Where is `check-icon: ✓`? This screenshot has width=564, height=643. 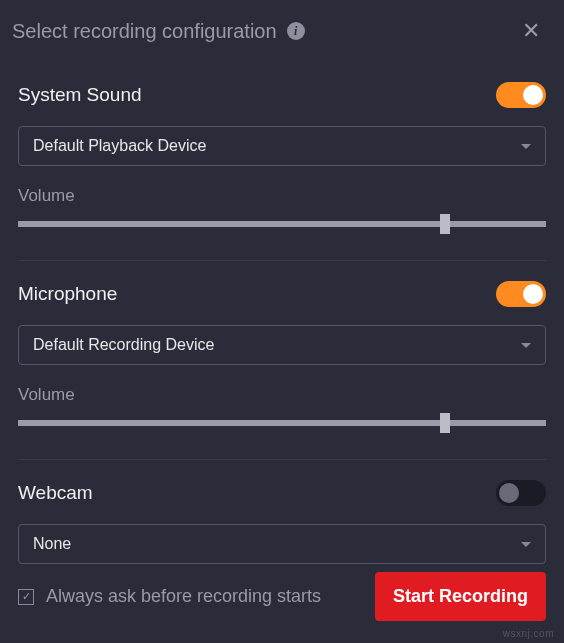
check-icon: ✓ is located at coordinates (26, 596).